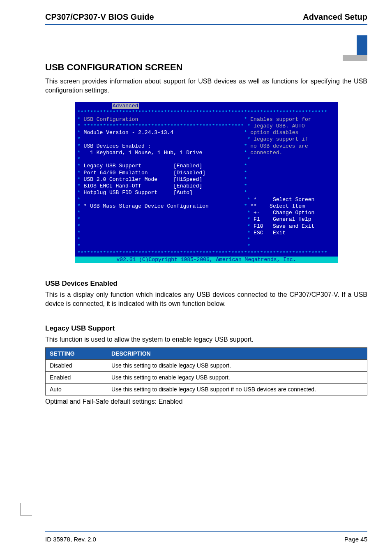  What do you see at coordinates (206, 233) in the screenshot?
I see `bios-row-nav5: * * ESC Exit` at bounding box center [206, 233].